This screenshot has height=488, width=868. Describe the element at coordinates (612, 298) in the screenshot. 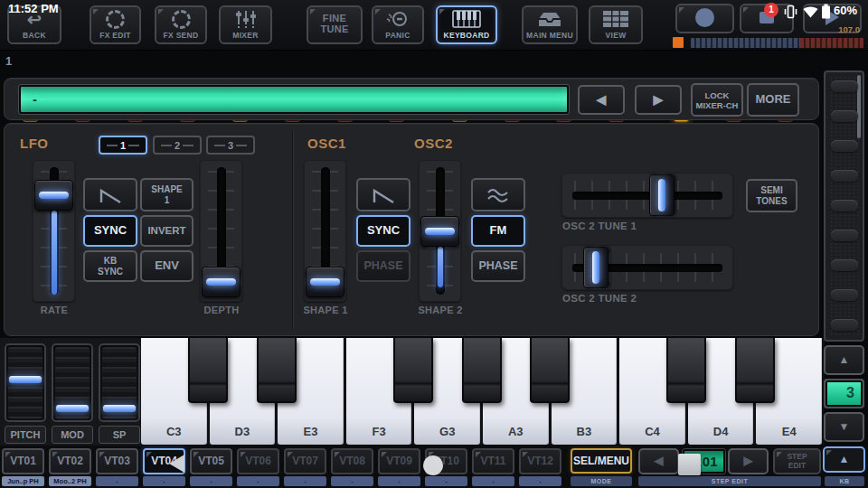

I see `osc2-tune2-label: OSC 2 TUNE 2` at that location.